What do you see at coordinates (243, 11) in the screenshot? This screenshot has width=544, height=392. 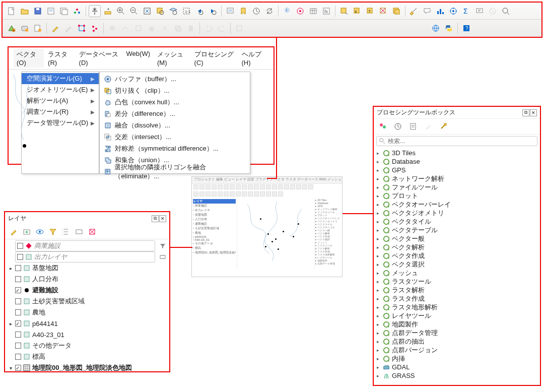 I see `new-bookmark-icon` at bounding box center [243, 11].